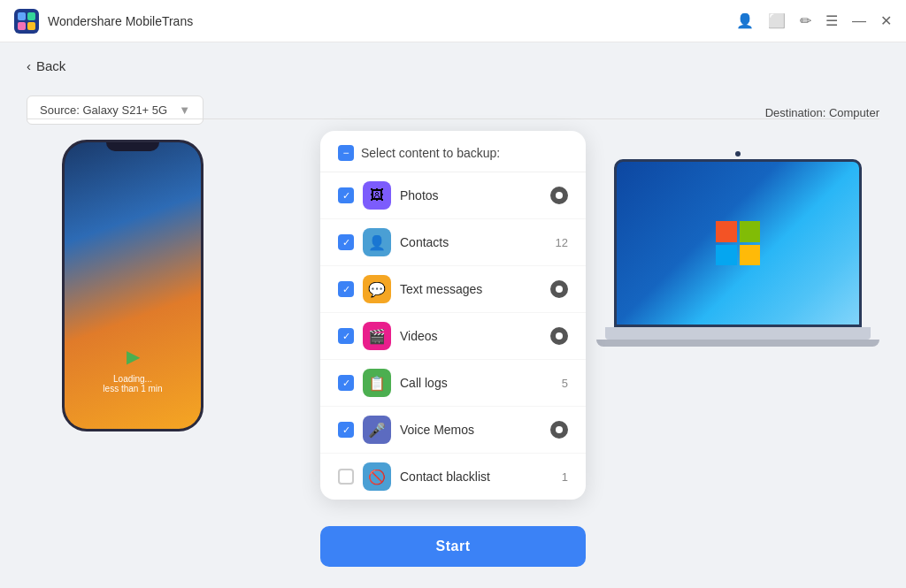 The image size is (906, 588). What do you see at coordinates (133, 286) in the screenshot?
I see `phone-screen: ▶ Loading... less than 1 min` at bounding box center [133, 286].